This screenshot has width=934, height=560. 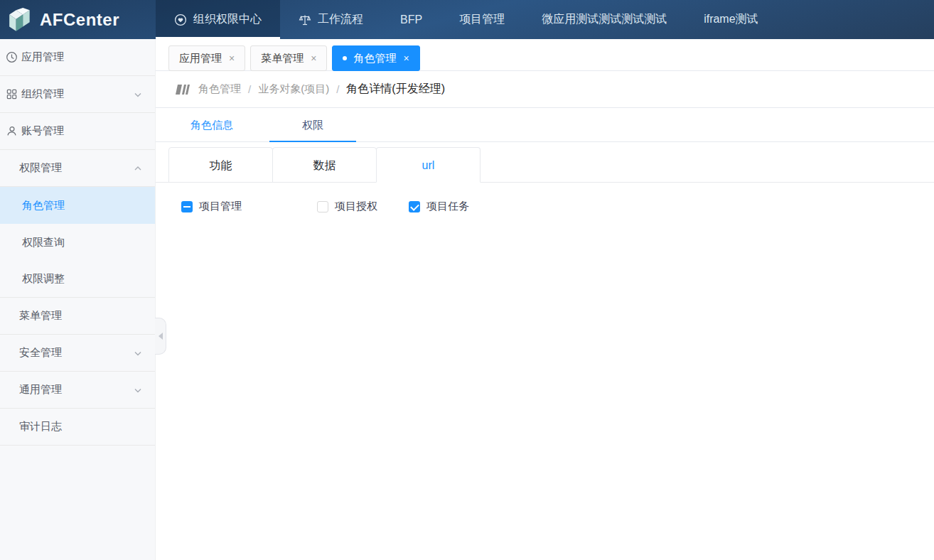 I want to click on sidebar-item-label: 组织管理, so click(x=43, y=94).